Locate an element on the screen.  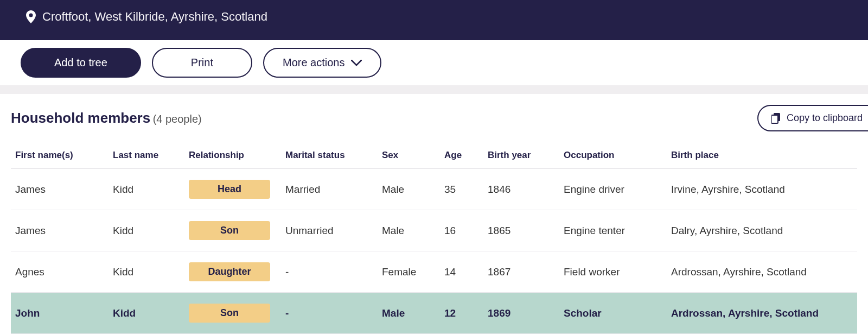
cell-rel: Head is located at coordinates (233, 190).